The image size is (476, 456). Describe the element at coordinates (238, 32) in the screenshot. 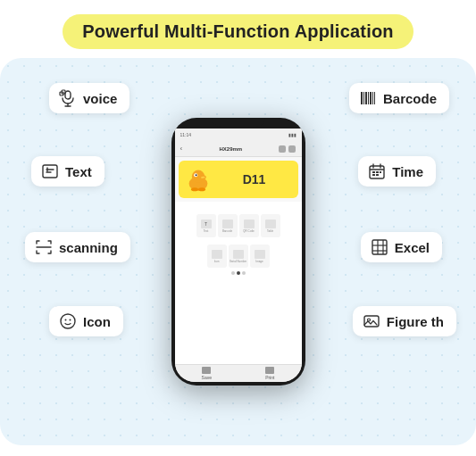

I see `title-badge: Powerful Multi-Function Application` at that location.